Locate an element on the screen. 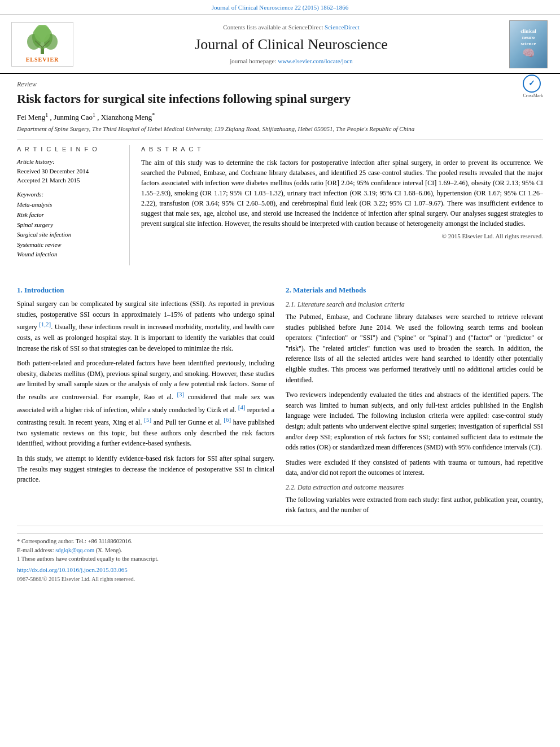 This screenshot has height=747, width=560. received-date: Received 30 December 2014 is located at coordinates (69, 172).